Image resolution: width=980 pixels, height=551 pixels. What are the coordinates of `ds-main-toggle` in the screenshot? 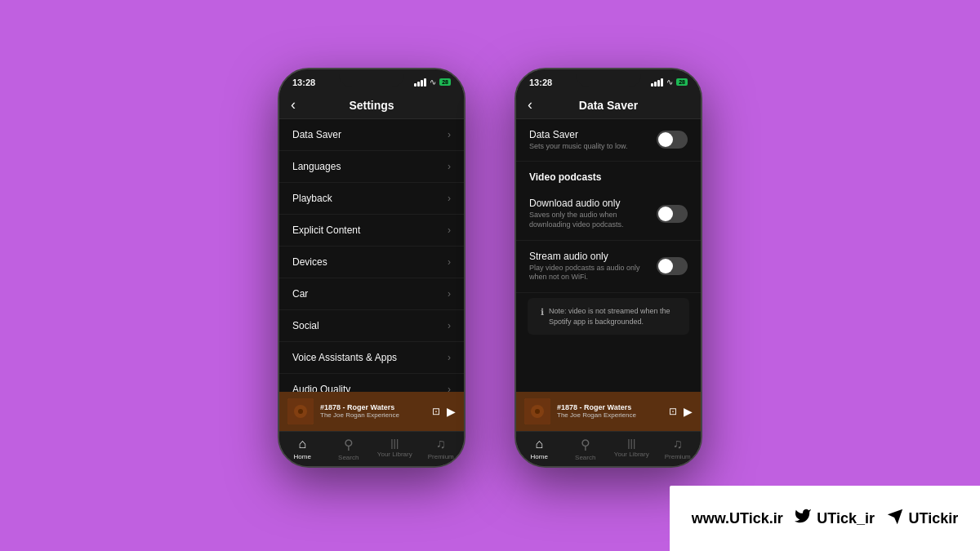 It's located at (672, 140).